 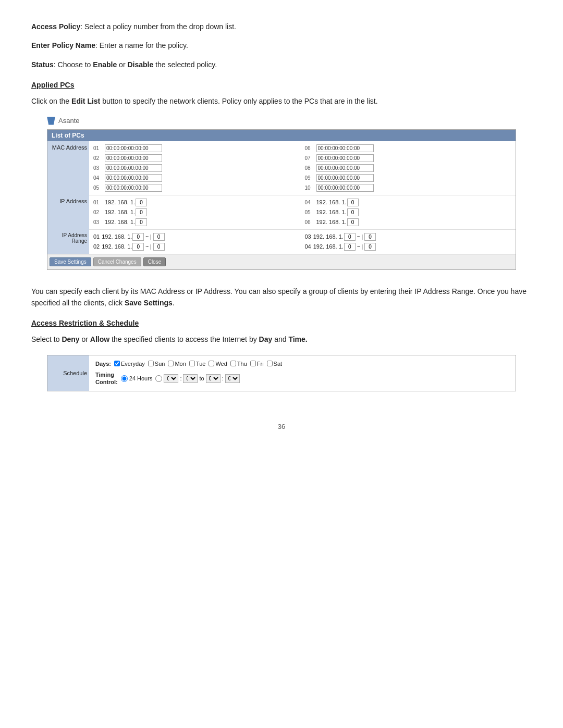 I want to click on 24hours-radio, so click(x=124, y=378).